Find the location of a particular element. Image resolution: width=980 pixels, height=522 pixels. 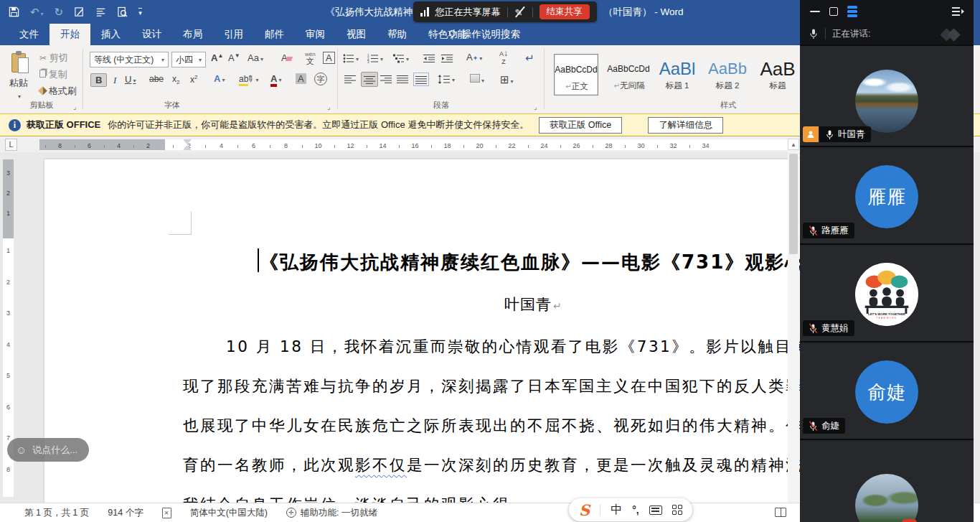

change-case-button: Aa▾ is located at coordinates (255, 57).